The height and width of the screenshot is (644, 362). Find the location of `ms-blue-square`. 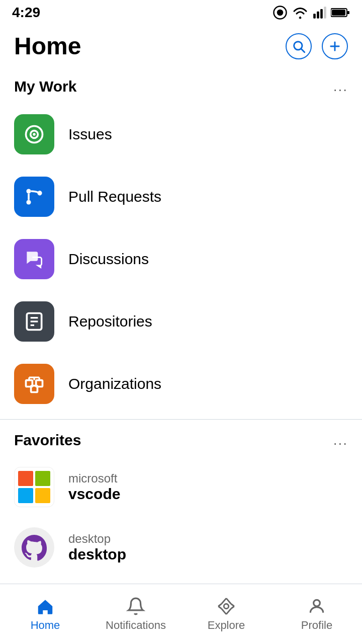

ms-blue-square is located at coordinates (26, 496).